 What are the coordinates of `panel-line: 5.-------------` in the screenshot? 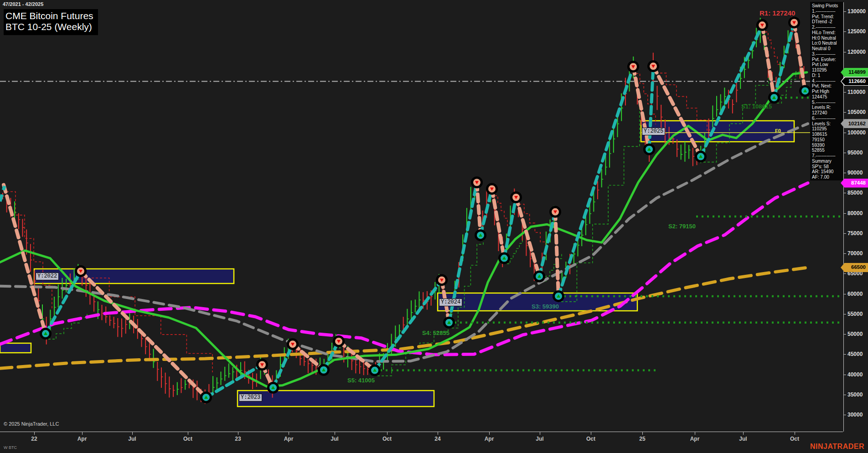 It's located at (827, 103).